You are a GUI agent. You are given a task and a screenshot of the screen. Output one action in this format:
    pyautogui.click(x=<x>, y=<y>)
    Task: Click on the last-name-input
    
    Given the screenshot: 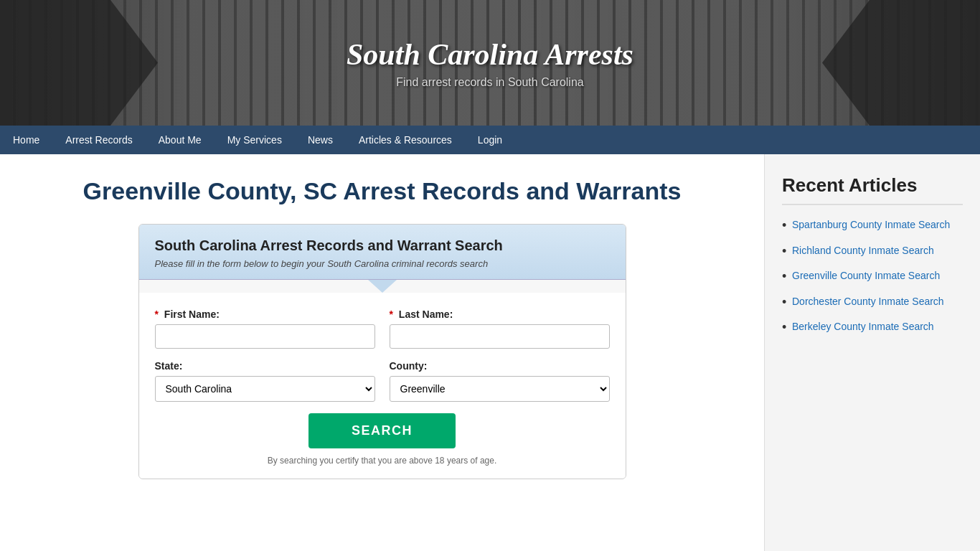 What is the action you would take?
    pyautogui.click(x=499, y=336)
    